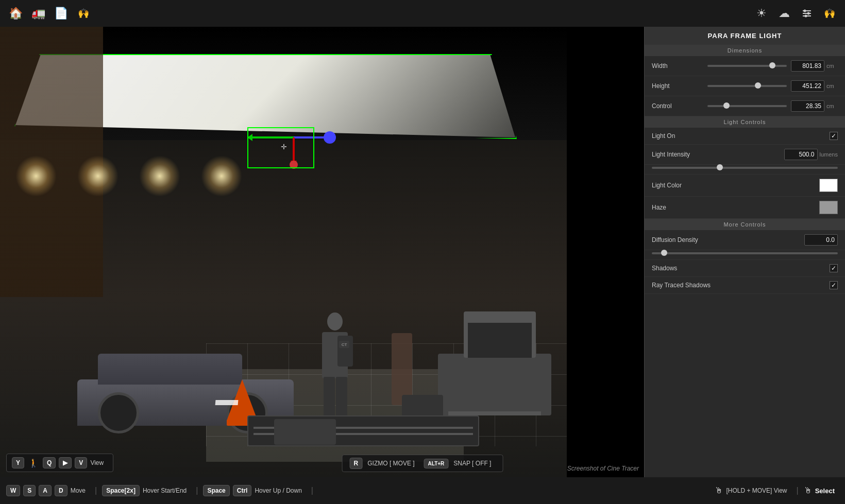 This screenshot has width=845, height=504. Describe the element at coordinates (829, 154) in the screenshot. I see `light-intensity-unit: lumens` at that location.